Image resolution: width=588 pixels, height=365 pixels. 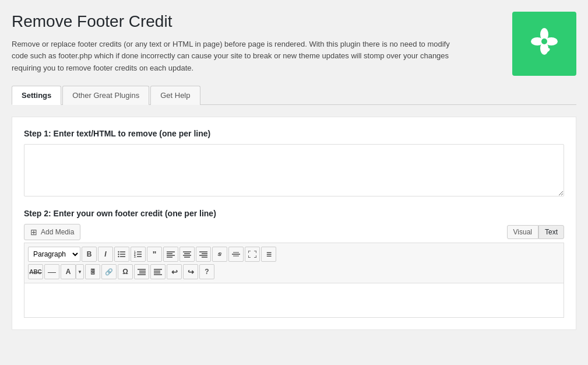 What do you see at coordinates (294, 170) in the screenshot?
I see `step1-textarea` at bounding box center [294, 170].